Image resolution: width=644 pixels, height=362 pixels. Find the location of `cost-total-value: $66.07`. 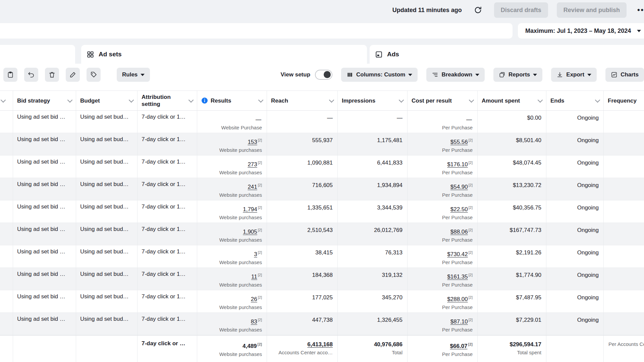

cost-total-value: $66.07 is located at coordinates (459, 346).